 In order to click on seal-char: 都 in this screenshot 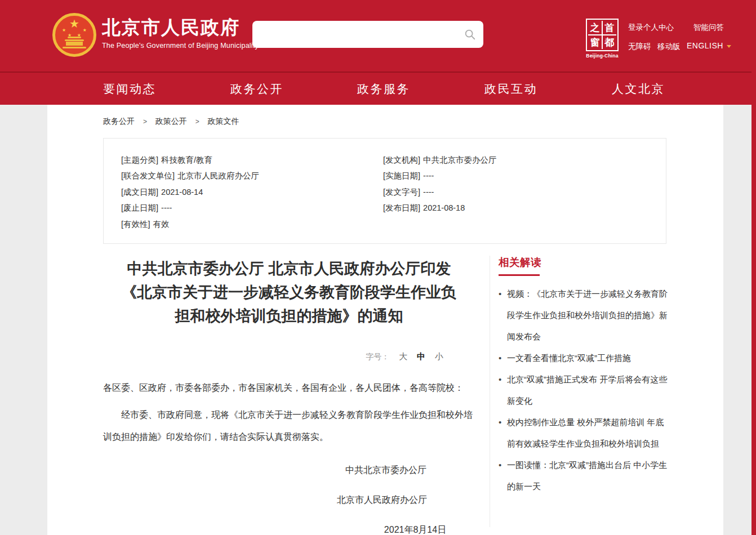, I will do `click(610, 42)`.